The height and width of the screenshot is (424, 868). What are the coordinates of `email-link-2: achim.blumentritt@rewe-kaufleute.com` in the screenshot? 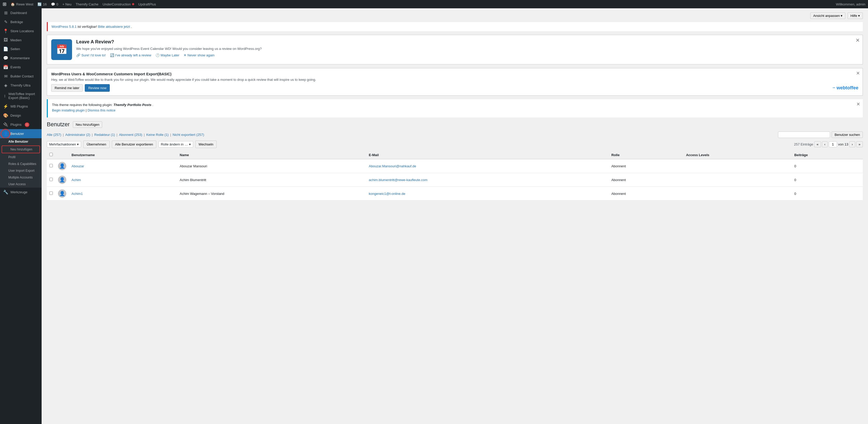 It's located at (398, 180).